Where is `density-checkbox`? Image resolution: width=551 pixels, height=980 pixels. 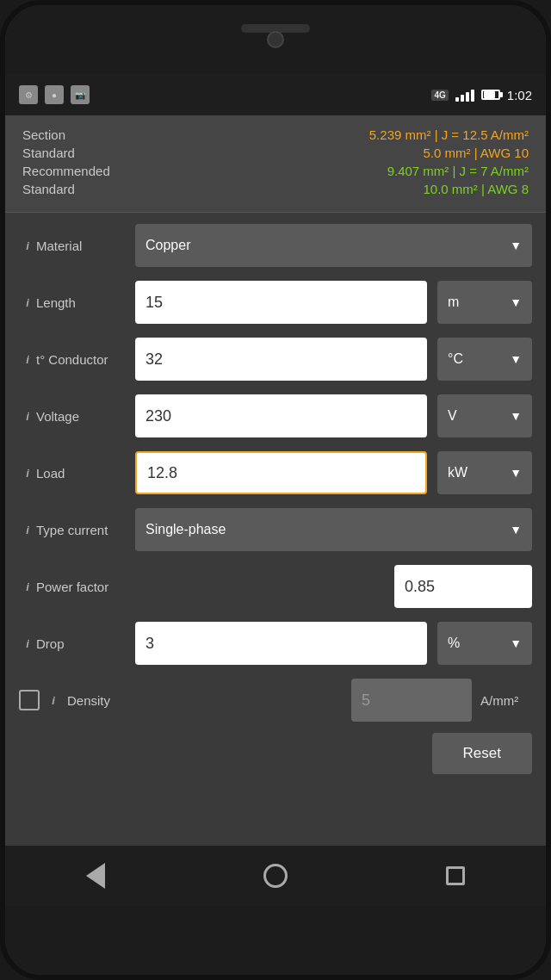 density-checkbox is located at coordinates (29, 700).